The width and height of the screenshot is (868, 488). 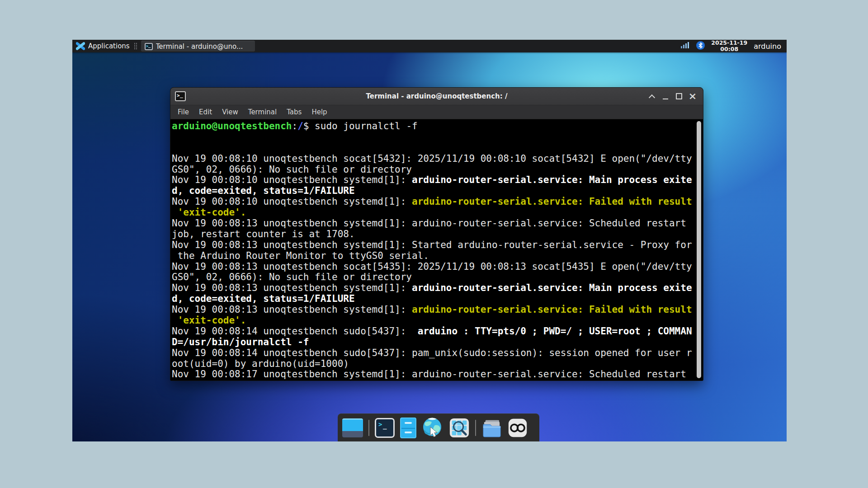 What do you see at coordinates (729, 43) in the screenshot?
I see `clock-date: 2025-11-19` at bounding box center [729, 43].